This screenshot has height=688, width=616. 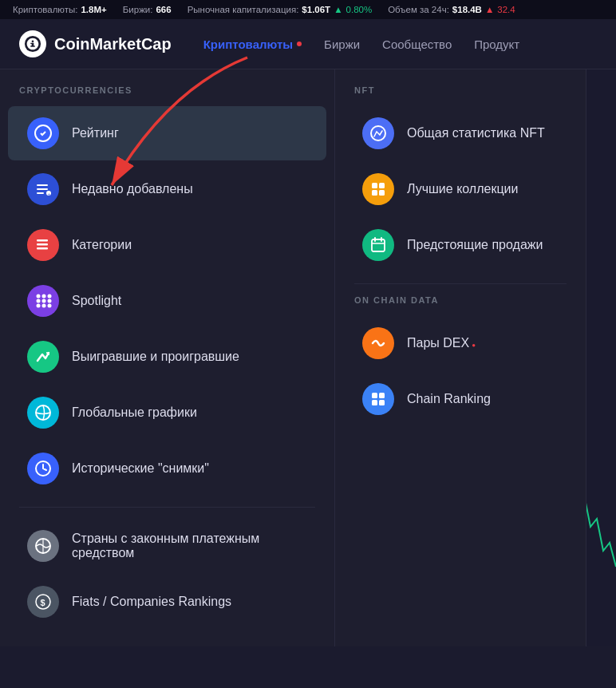 I want to click on menu-item-top-collections: Лучшие коллекции, so click(x=460, y=189).